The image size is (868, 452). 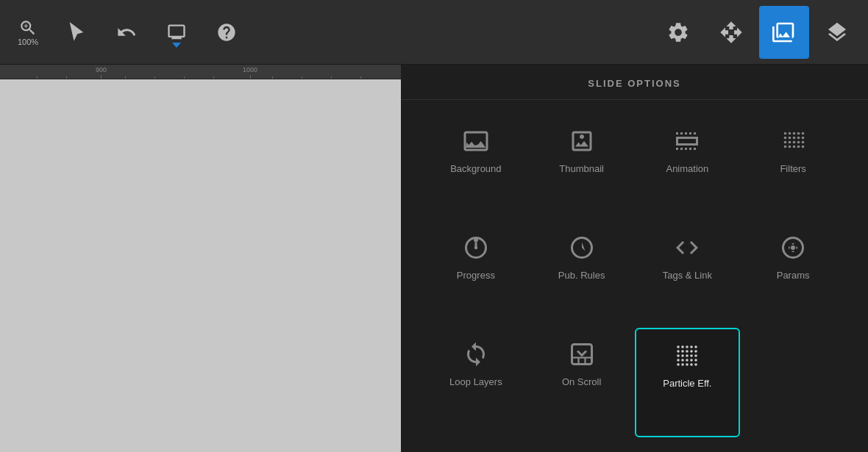 What do you see at coordinates (793, 275) in the screenshot?
I see `params-label: Params` at bounding box center [793, 275].